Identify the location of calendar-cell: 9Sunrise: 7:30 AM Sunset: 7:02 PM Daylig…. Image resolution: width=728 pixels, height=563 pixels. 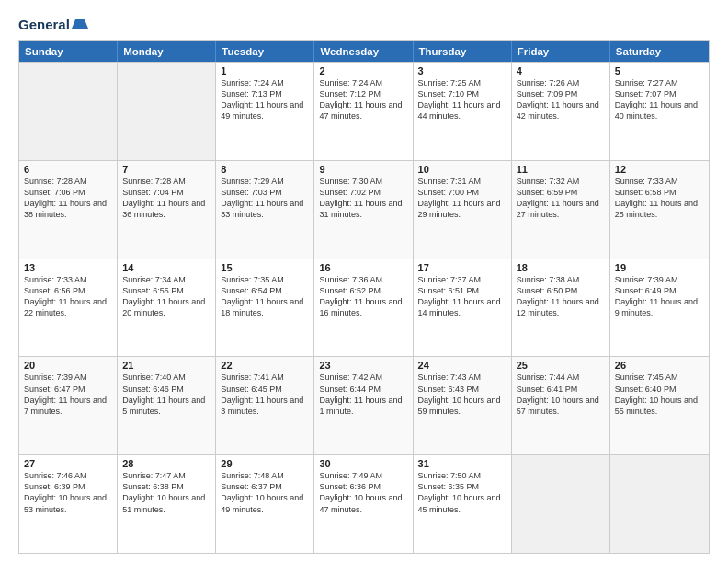
(364, 210).